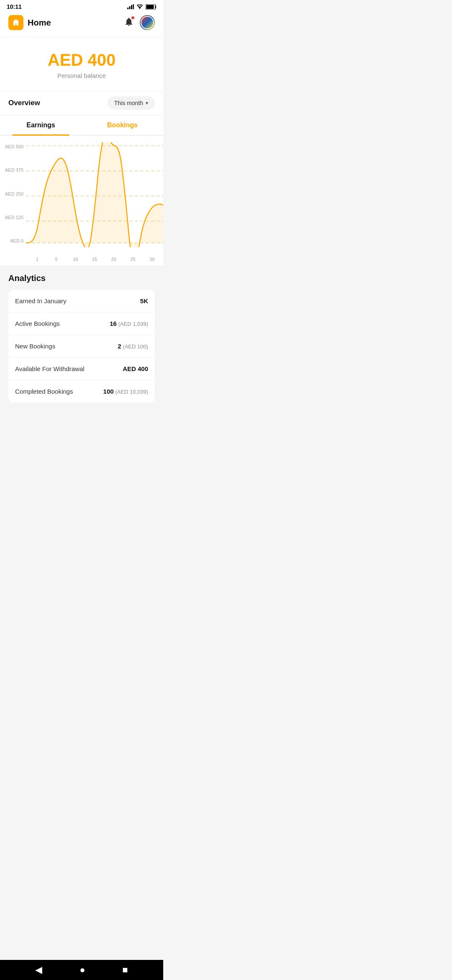  What do you see at coordinates (129, 103) in the screenshot?
I see `period-label: This month` at bounding box center [129, 103].